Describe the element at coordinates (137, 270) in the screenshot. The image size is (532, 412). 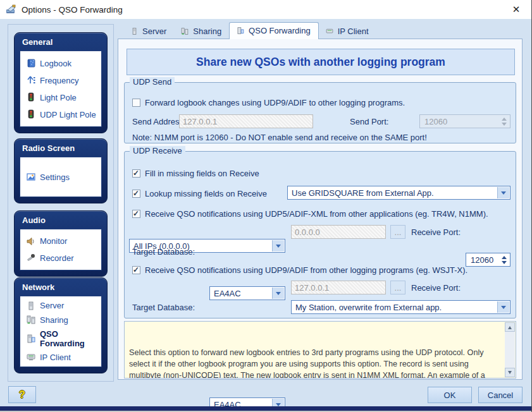
I see `udp9-receive-checkbox` at that location.